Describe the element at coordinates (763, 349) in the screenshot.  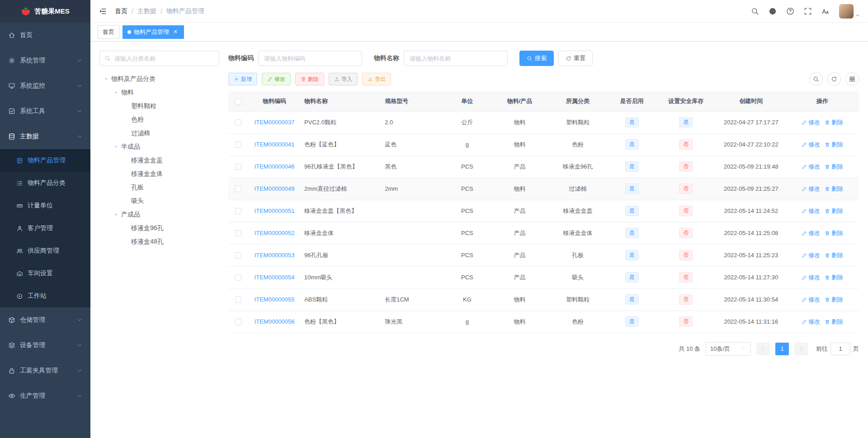
I see `prev-page-button` at that location.